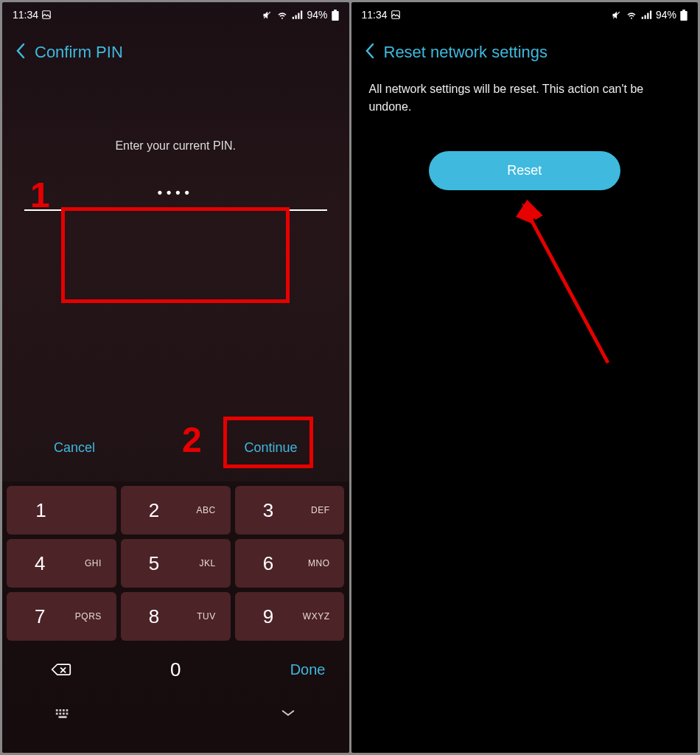 The height and width of the screenshot is (755, 700). I want to click on cancel-button: Cancel, so click(74, 448).